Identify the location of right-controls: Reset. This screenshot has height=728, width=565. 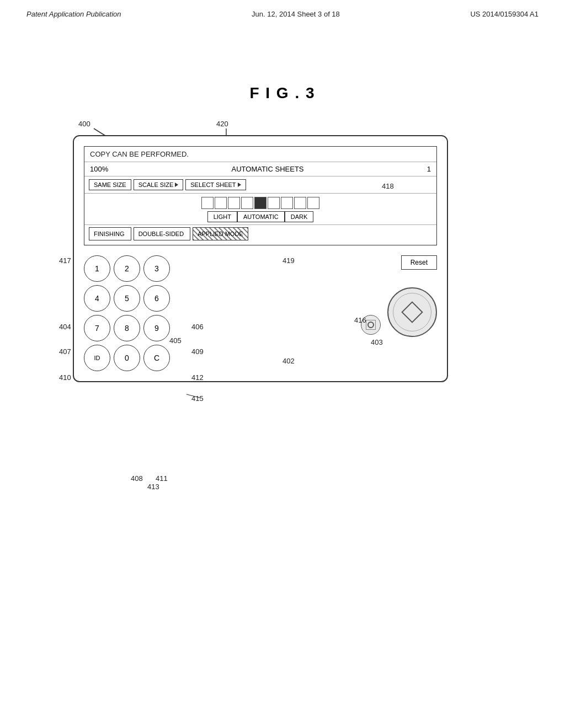
(320, 296).